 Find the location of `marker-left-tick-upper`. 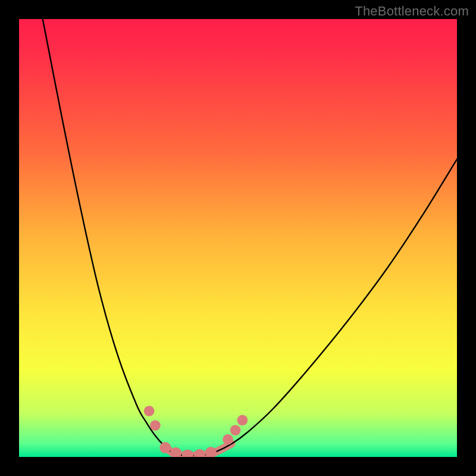

marker-left-tick-upper is located at coordinates (149, 411).